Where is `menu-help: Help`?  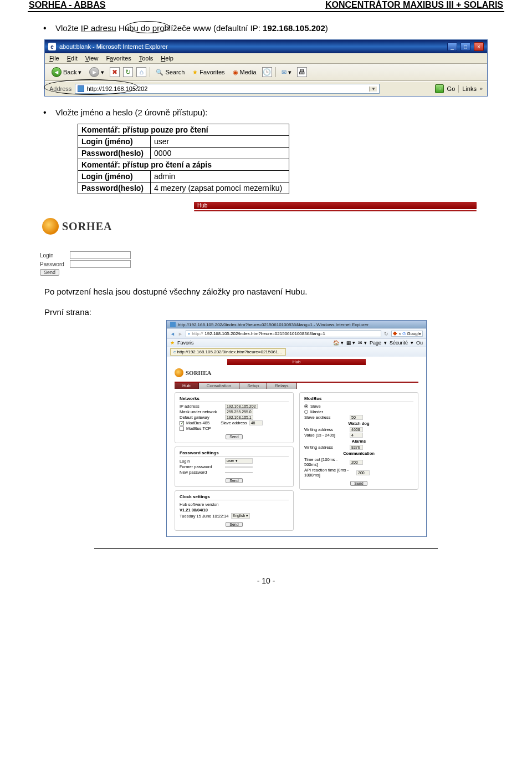 menu-help: Help is located at coordinates (167, 58).